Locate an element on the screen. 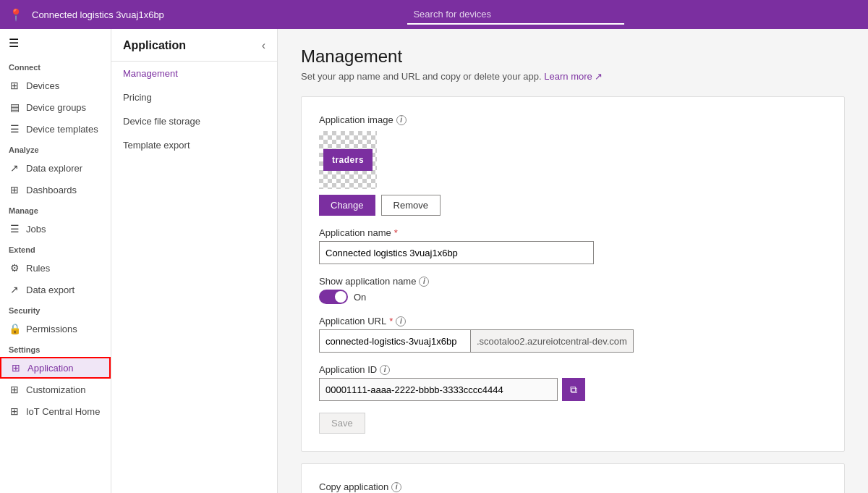 The width and height of the screenshot is (868, 493). sidebar-item-data-export: ↗ Data export is located at coordinates (55, 290).